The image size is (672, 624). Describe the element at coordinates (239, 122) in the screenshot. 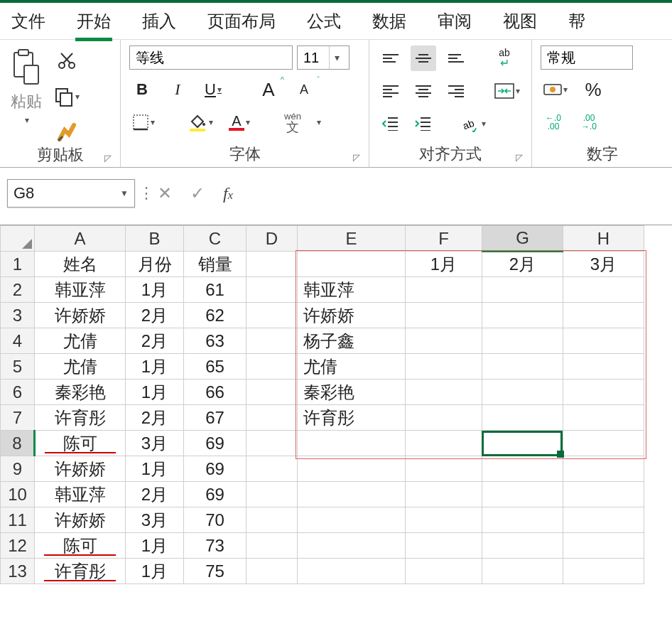

I see `font-color-button: A ▾` at that location.